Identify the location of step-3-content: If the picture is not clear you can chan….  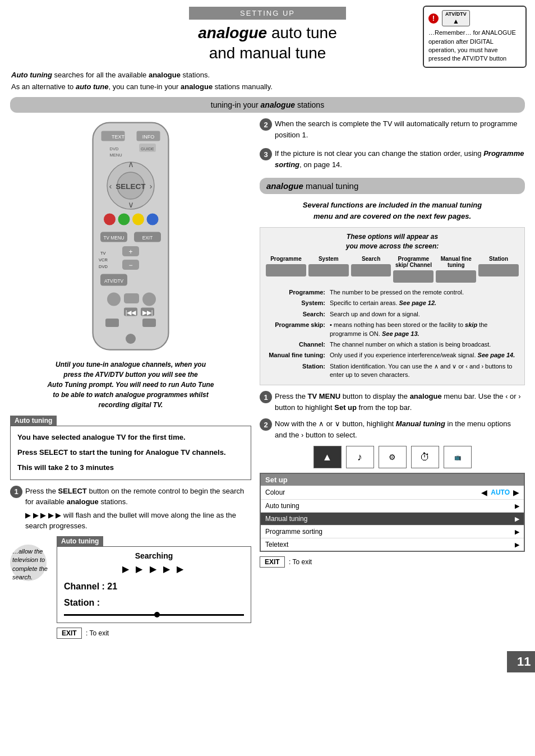
(400, 159).